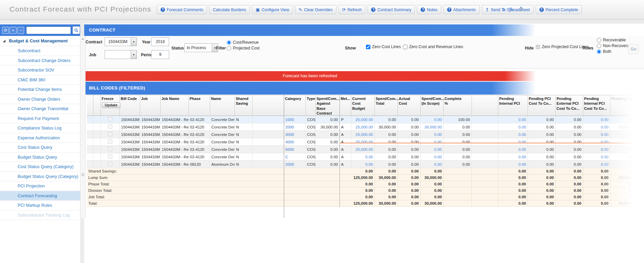 This screenshot has height=263, width=644. Describe the element at coordinates (40, 70) in the screenshot. I see `sidebar-item-subcontractor-sov: Subcontractor SOV` at that location.